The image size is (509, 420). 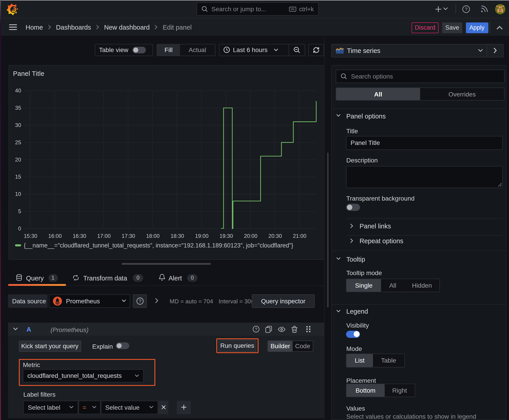 What do you see at coordinates (18, 194) in the screenshot?
I see `svg-text: 10` at bounding box center [18, 194].